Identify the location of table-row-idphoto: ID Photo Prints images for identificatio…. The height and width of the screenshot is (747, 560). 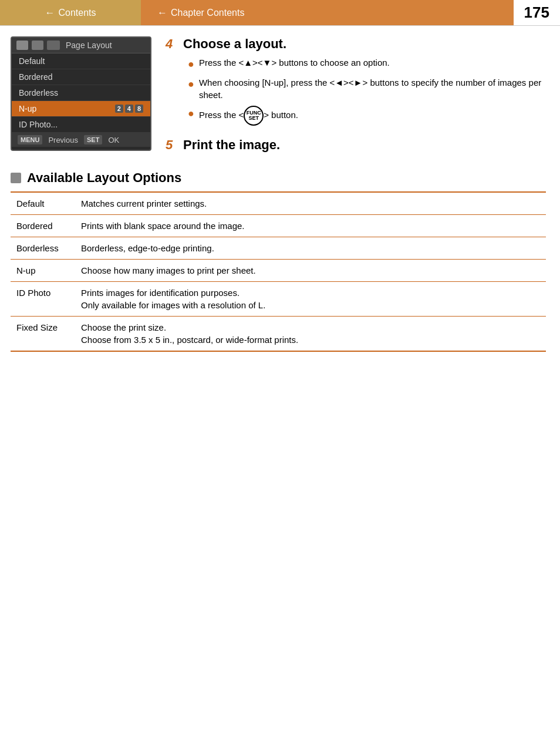
(278, 300).